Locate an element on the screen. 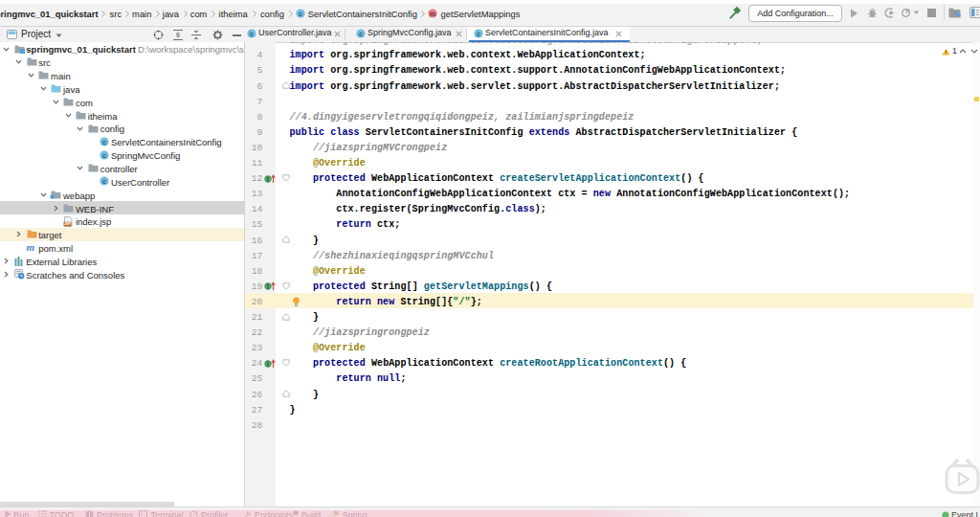 This screenshot has width=980, height=517. svg-text: m is located at coordinates (433, 13).